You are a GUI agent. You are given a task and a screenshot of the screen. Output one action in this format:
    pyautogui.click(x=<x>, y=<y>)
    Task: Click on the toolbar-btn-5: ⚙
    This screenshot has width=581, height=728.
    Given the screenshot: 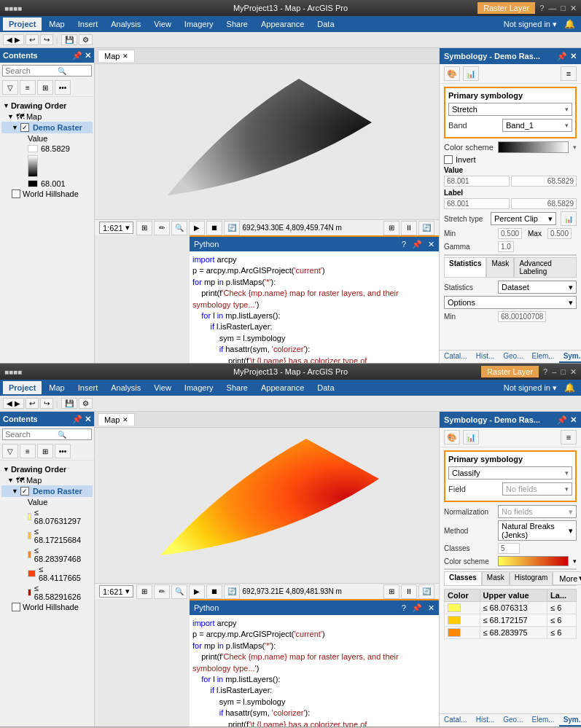 What is the action you would take?
    pyautogui.click(x=86, y=39)
    